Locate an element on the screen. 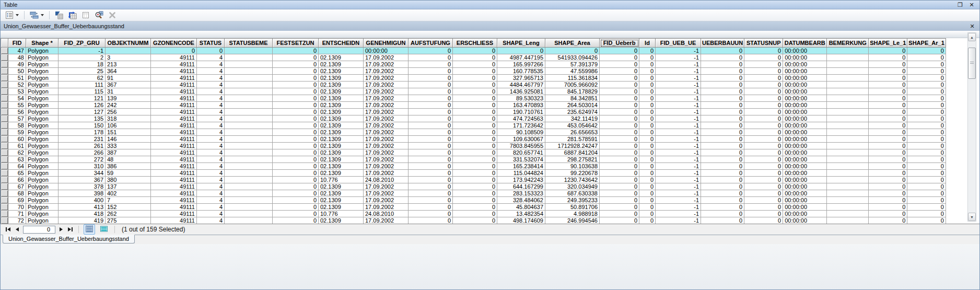 Image resolution: width=980 pixels, height=290 pixels. column-header-status: STATUS is located at coordinates (211, 43).